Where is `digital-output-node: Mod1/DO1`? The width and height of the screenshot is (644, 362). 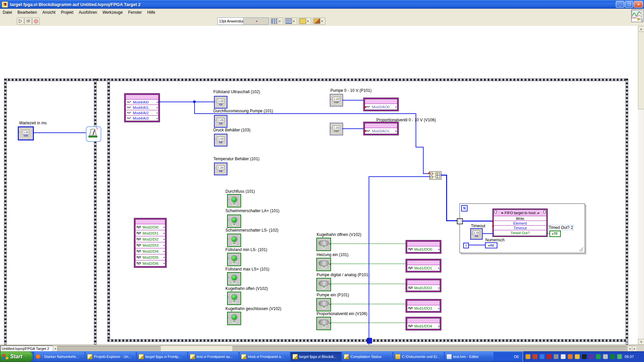
digital-output-node: Mod1/DO1 is located at coordinates (423, 265).